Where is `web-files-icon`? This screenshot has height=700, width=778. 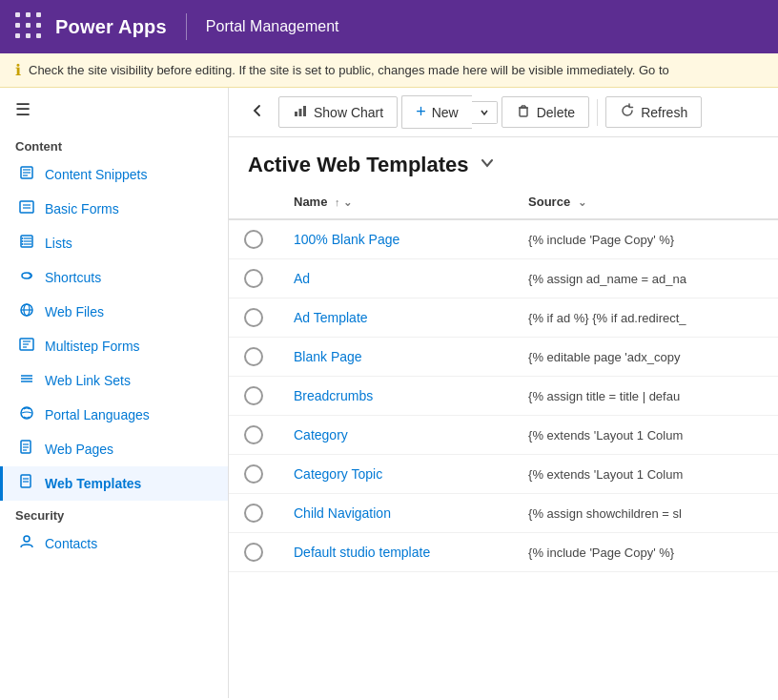 web-files-icon is located at coordinates (27, 312).